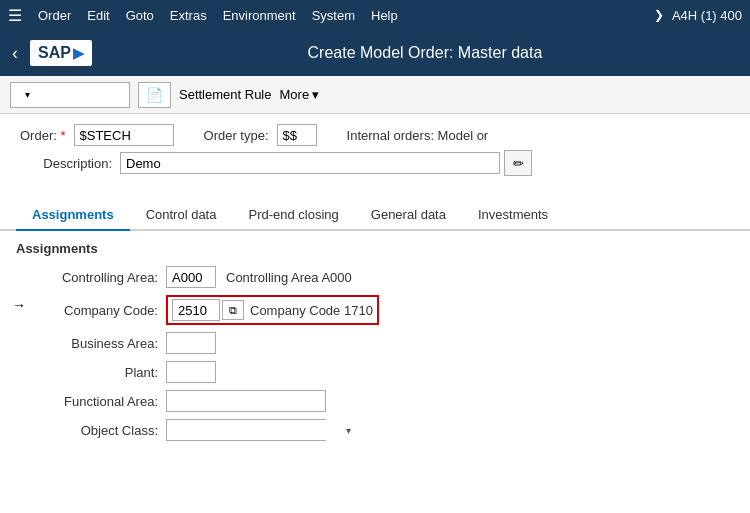 The image size is (750, 513). I want to click on order-input, so click(124, 135).